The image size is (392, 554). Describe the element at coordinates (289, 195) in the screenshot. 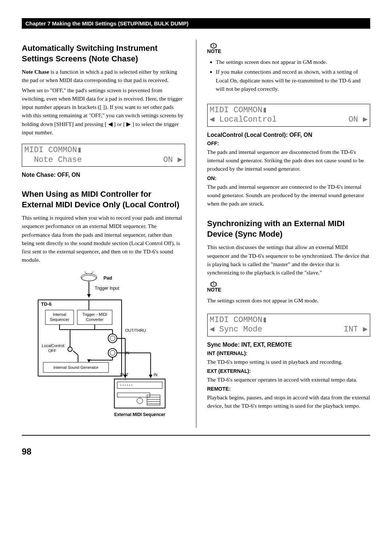

I see `on-text: The pads and internal sequencer are conn…` at that location.